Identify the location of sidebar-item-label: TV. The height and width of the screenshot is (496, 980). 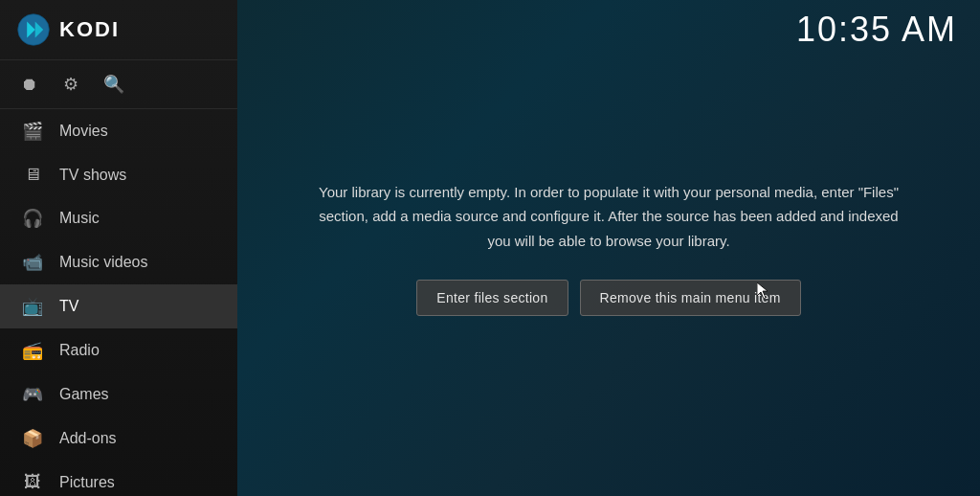
(69, 306).